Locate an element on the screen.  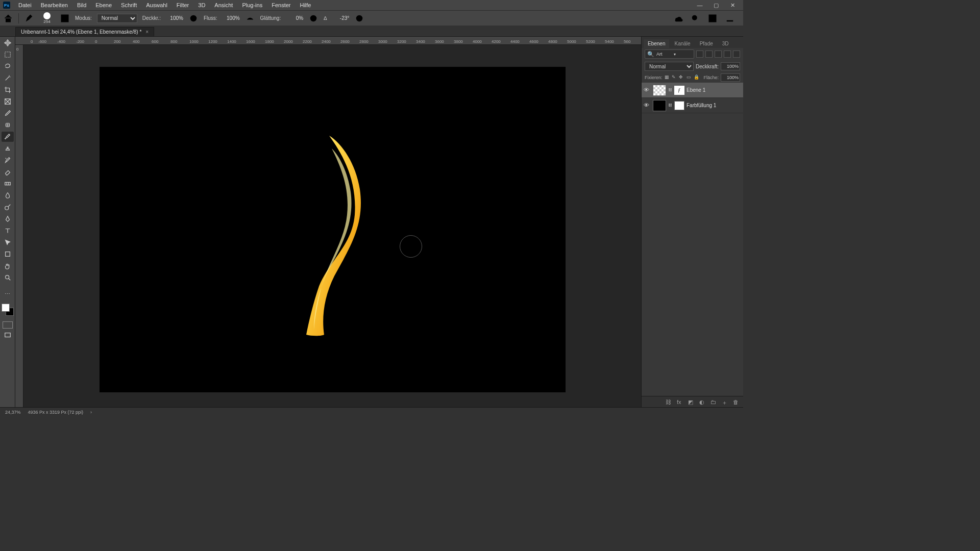
current-tool-icon is located at coordinates (29, 18).